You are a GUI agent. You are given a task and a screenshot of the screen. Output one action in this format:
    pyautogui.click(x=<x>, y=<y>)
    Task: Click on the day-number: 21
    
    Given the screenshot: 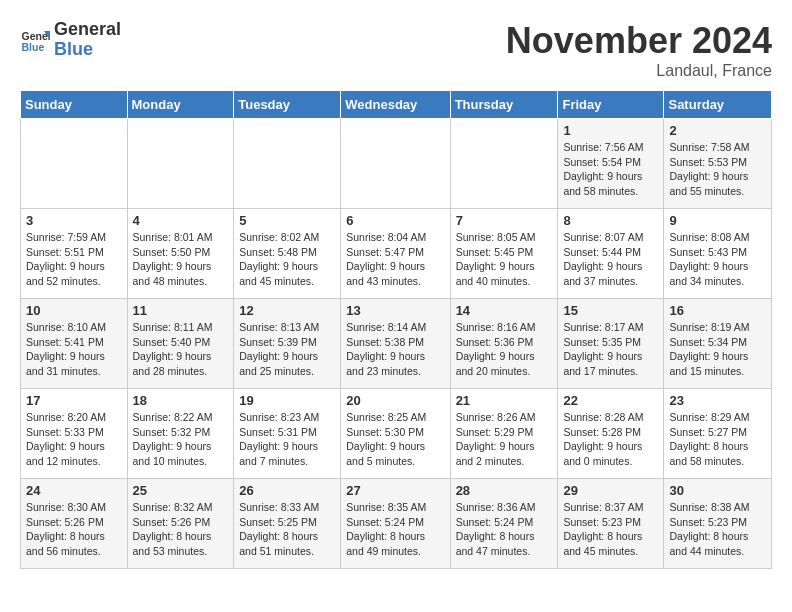 What is the action you would take?
    pyautogui.click(x=504, y=400)
    